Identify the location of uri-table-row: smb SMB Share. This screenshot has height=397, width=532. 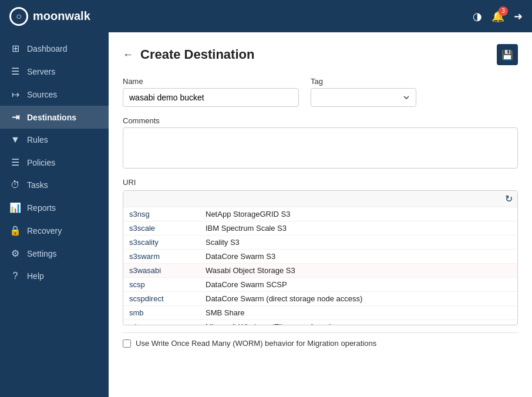
(321, 313).